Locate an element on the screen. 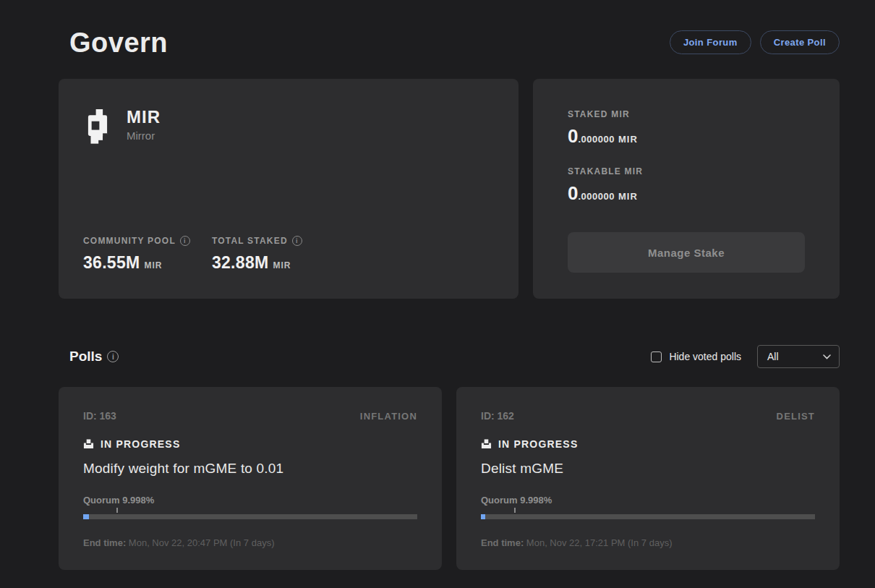  staked-mir-unit: MIR is located at coordinates (628, 139).